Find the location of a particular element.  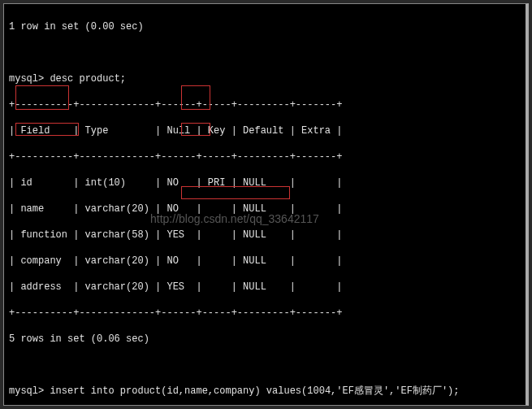

desc-result: 5 rows in set (0.06 sec) is located at coordinates (265, 339).